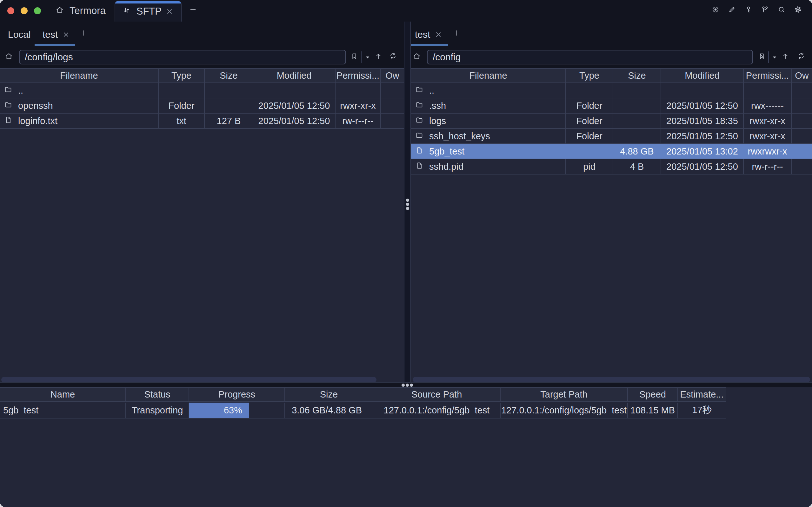 This screenshot has width=812, height=507. I want to click on settings-gear-icon, so click(799, 11).